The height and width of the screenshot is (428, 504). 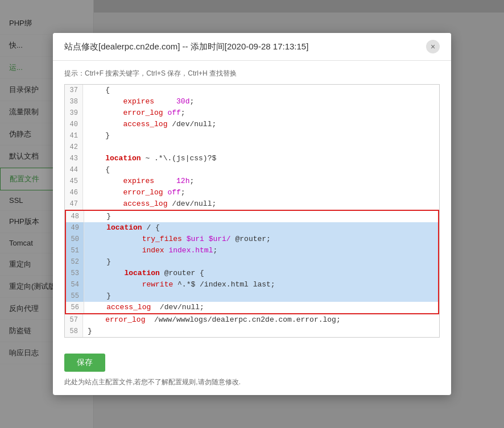 I want to click on code-line-57: 57 error_log /www/wwwlogs/dealerpc.cn2de…, so click(x=252, y=320).